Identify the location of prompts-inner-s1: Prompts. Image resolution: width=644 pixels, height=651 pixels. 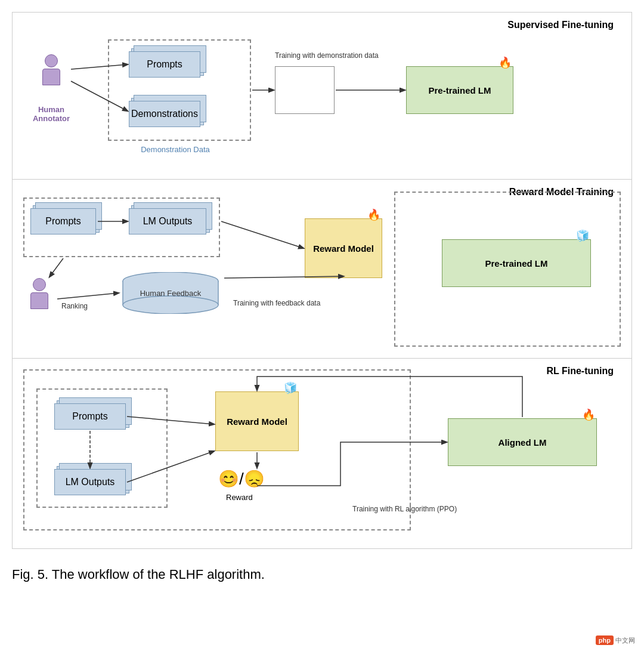
(165, 64).